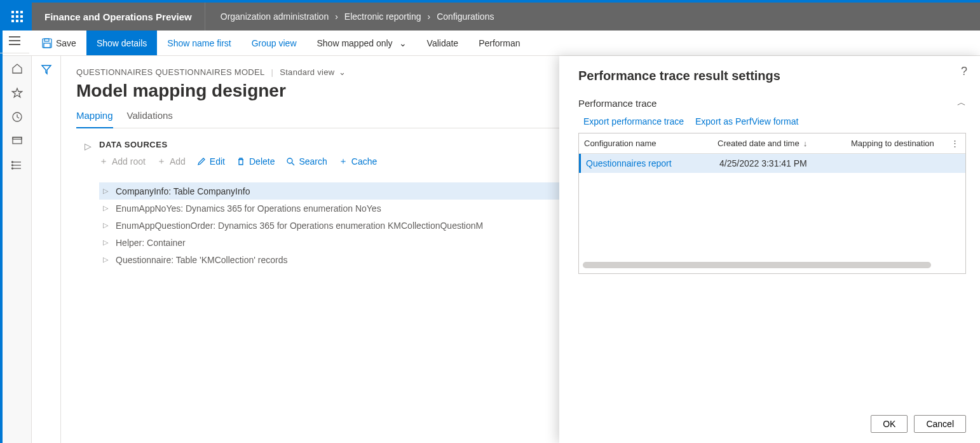 Image resolution: width=980 pixels, height=443 pixels. Describe the element at coordinates (895, 144) in the screenshot. I see `column-mapping-destination: Mapping to destination` at that location.